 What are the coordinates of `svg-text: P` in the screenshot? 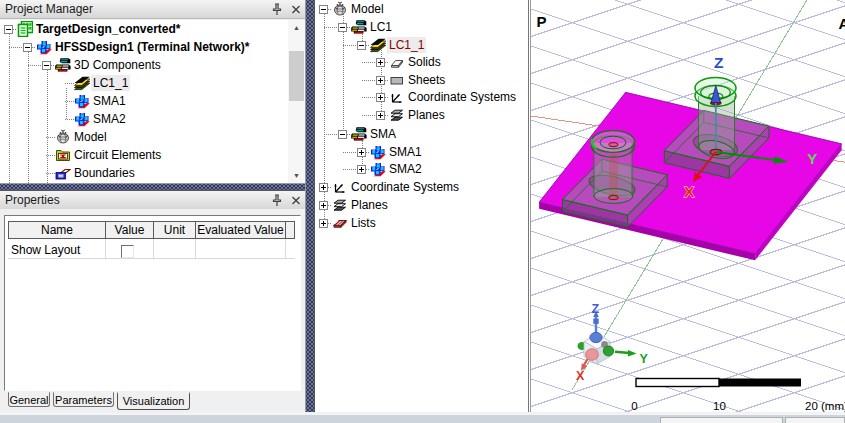 It's located at (542, 22).